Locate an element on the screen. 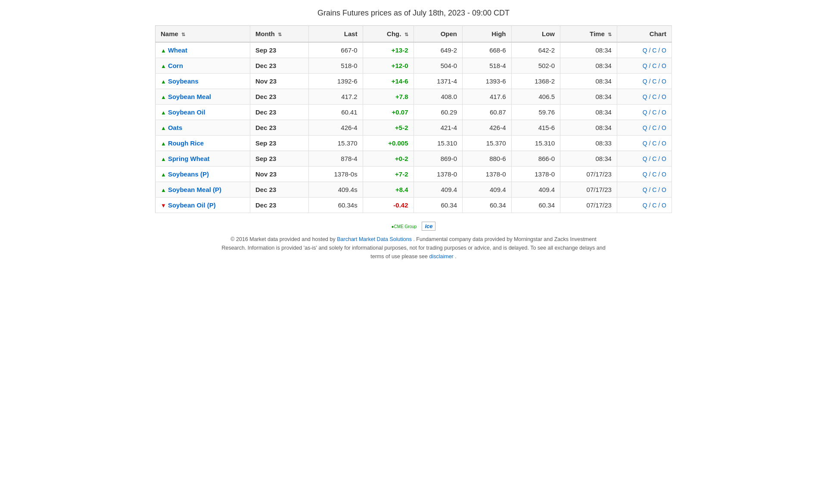 This screenshot has height=504, width=827. cell-time: 07/17/23 is located at coordinates (589, 205).